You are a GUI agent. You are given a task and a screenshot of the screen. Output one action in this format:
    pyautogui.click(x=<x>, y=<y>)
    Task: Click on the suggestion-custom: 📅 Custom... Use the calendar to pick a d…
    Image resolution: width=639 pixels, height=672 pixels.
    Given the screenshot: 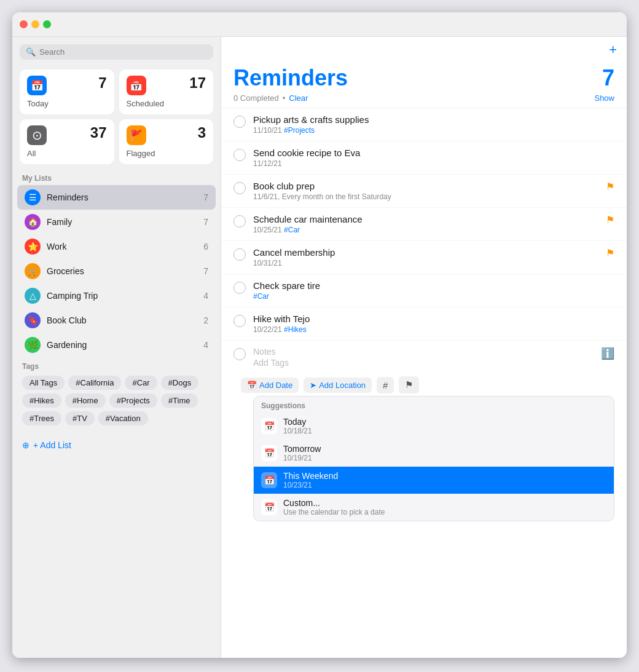 What is the action you would take?
    pyautogui.click(x=434, y=507)
    